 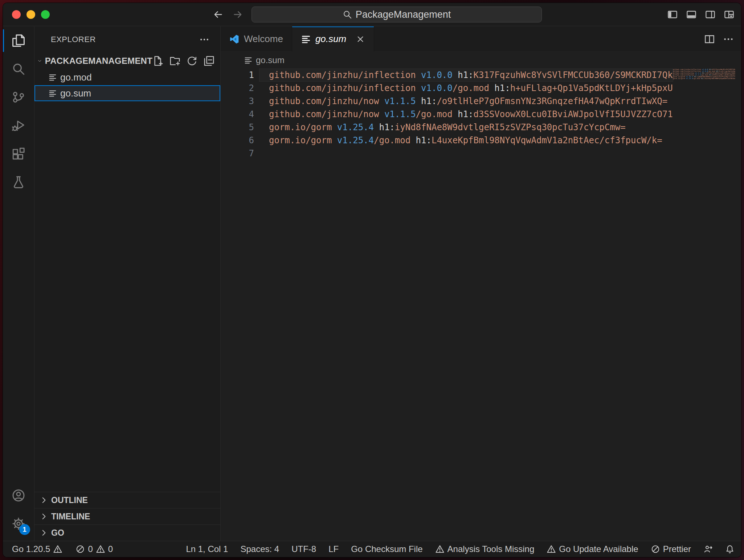 I want to click on file-item-go-sum: go.sum, so click(x=127, y=93).